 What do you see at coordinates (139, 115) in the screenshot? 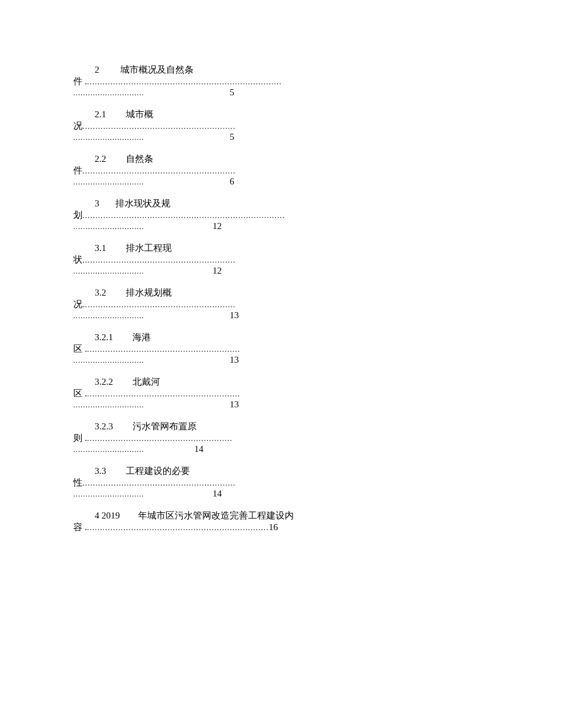
I see `toc-title: 城市概` at bounding box center [139, 115].